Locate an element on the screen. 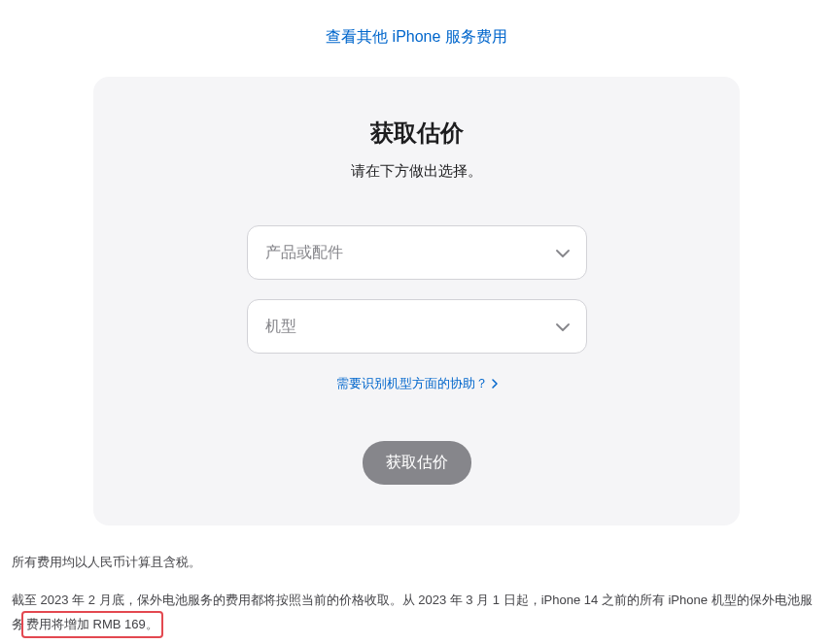 The image size is (833, 644). other-services-link: 查看其他 iPhone 服务费用 is located at coordinates (416, 37).